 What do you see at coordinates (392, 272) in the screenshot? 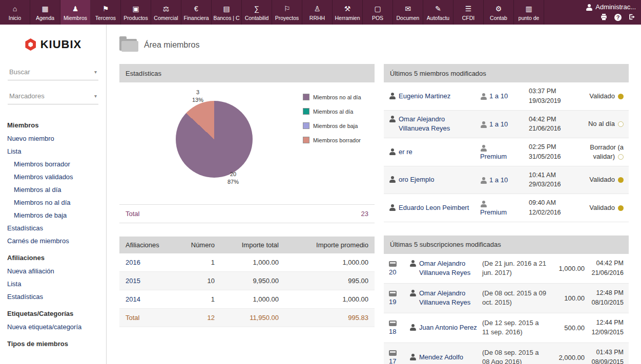
I see `subscription-id-link: 20` at bounding box center [392, 272].